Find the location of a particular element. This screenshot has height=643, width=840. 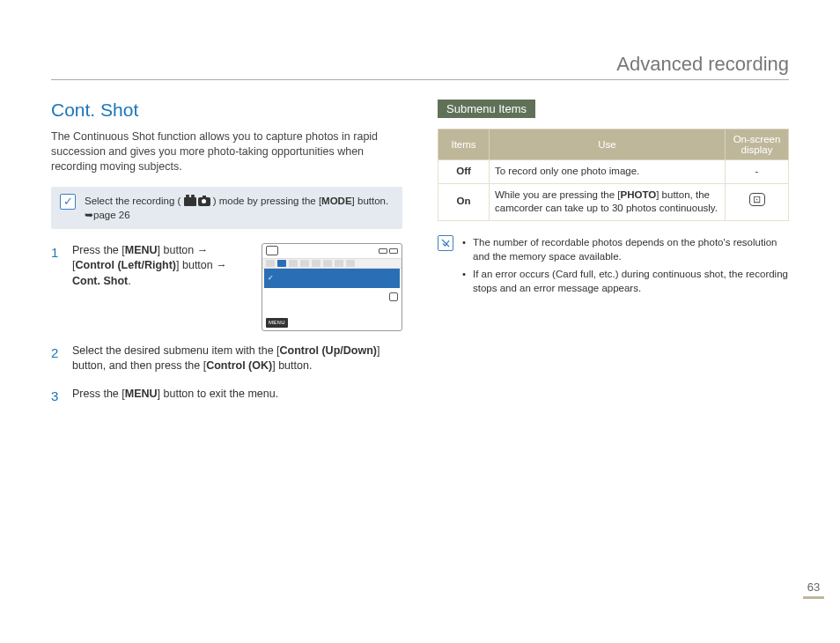

table-row: Off To record only one photo image. - is located at coordinates (614, 173).